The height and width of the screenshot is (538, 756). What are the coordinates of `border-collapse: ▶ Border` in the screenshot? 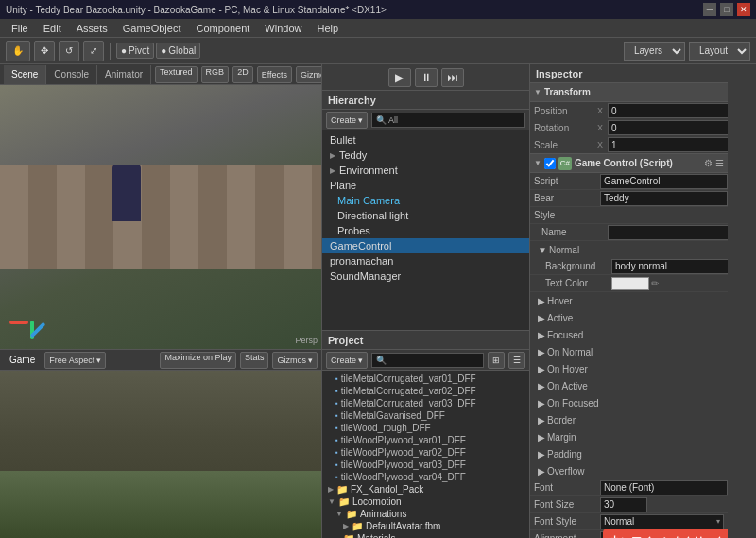 It's located at (629, 420).